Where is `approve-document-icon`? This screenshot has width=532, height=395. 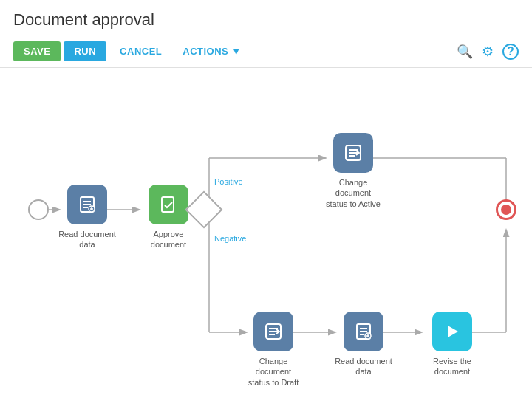
approve-document-icon is located at coordinates (168, 205).